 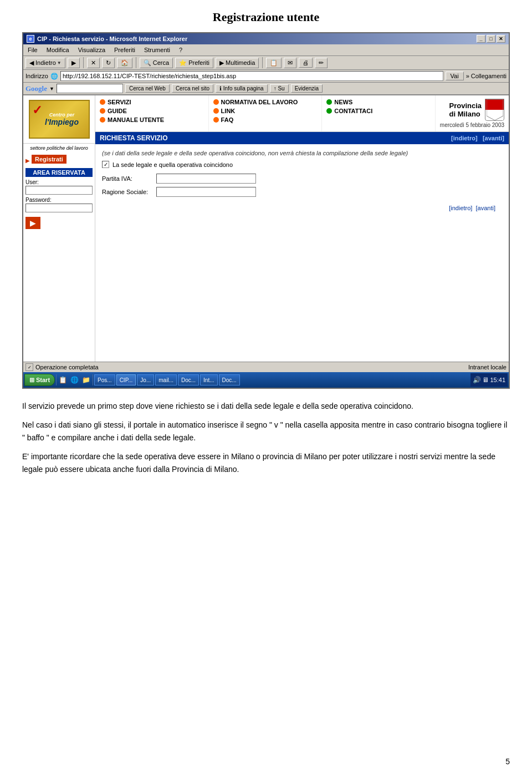 What do you see at coordinates (265, 111) in the screenshot?
I see `nav-link: LINK` at bounding box center [265, 111].